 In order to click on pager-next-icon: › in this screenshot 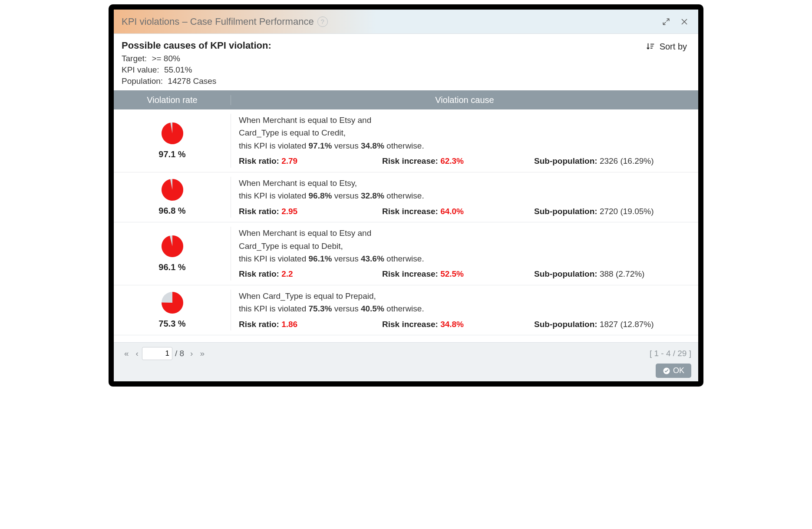, I will do `click(191, 354)`.